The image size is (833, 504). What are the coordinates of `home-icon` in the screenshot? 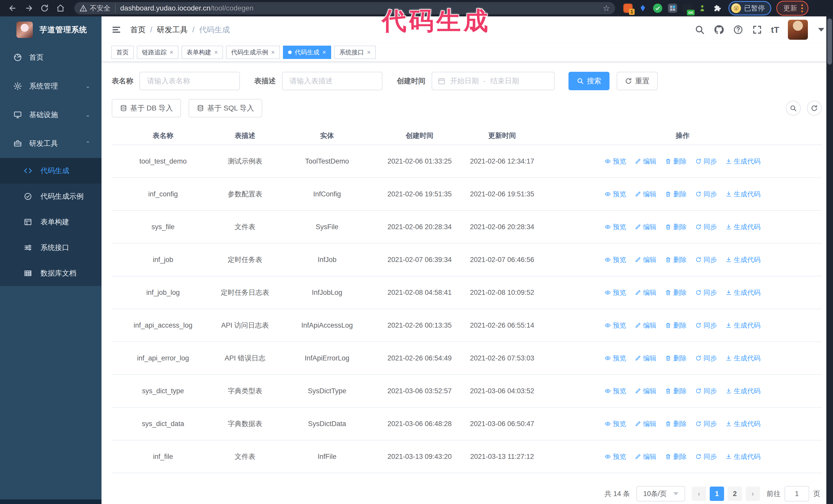 It's located at (61, 8).